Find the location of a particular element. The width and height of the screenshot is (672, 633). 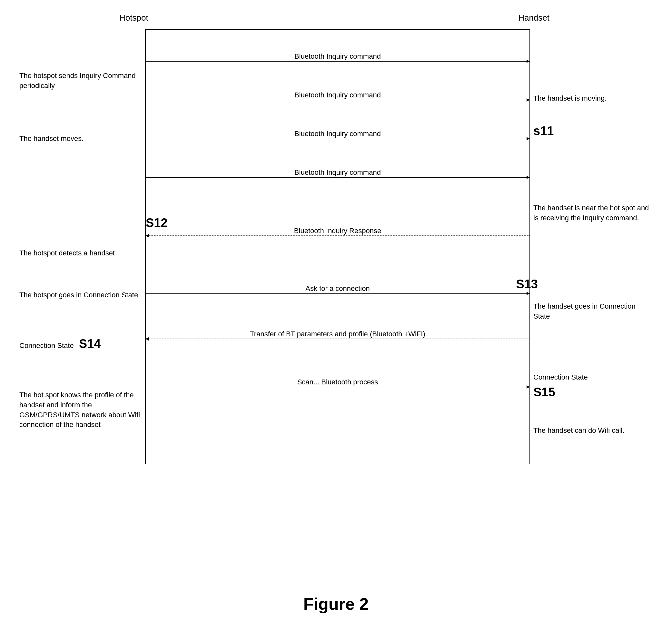

arrow-6: Ask for a connection is located at coordinates (337, 293).